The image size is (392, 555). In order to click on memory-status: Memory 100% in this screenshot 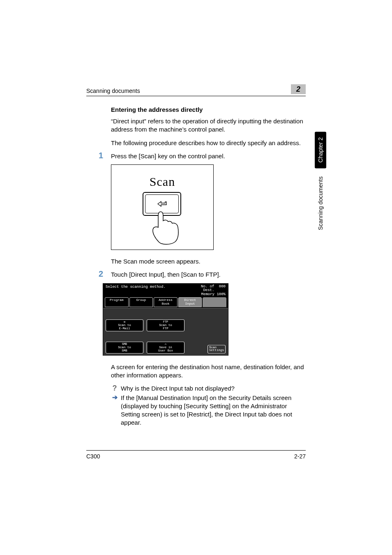, I will do `click(214, 294)`.